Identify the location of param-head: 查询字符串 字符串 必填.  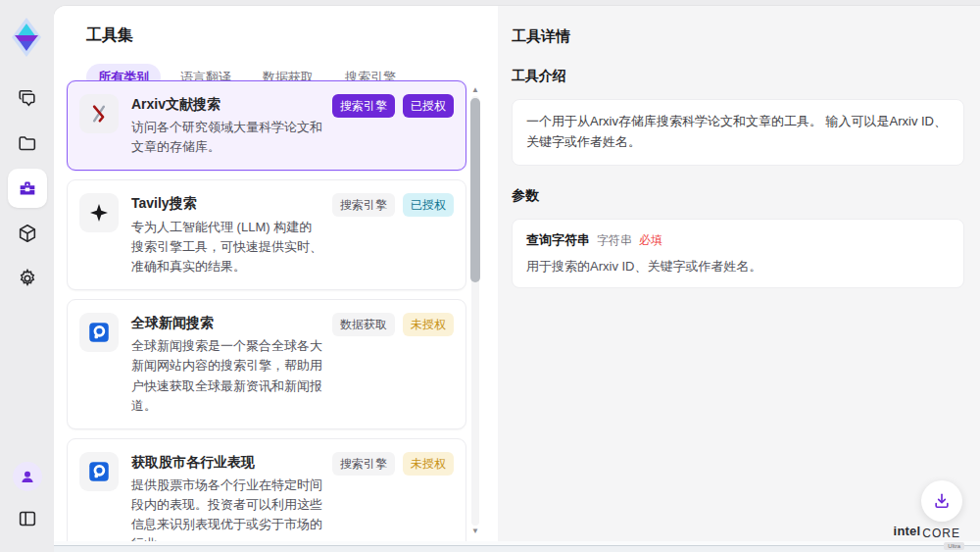
(738, 240).